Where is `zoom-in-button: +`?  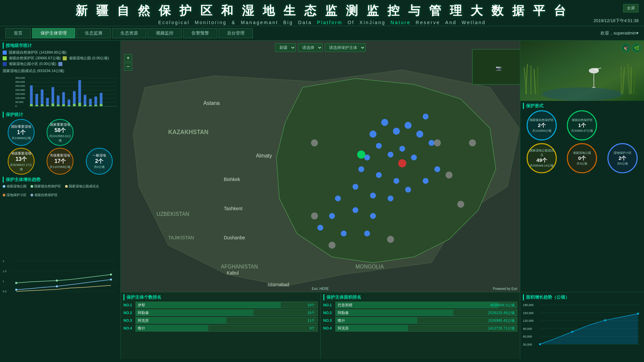 zoom-in-button: + is located at coordinates (128, 58).